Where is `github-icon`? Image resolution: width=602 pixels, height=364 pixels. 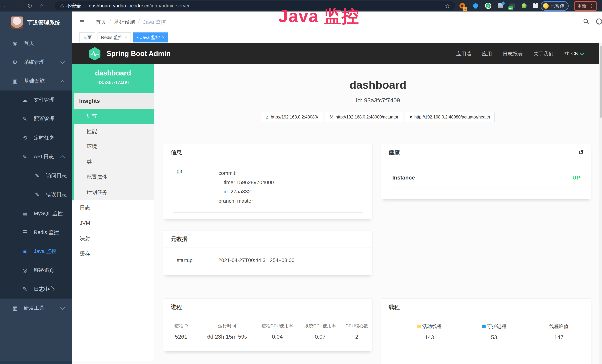 github-icon is located at coordinates (598, 21).